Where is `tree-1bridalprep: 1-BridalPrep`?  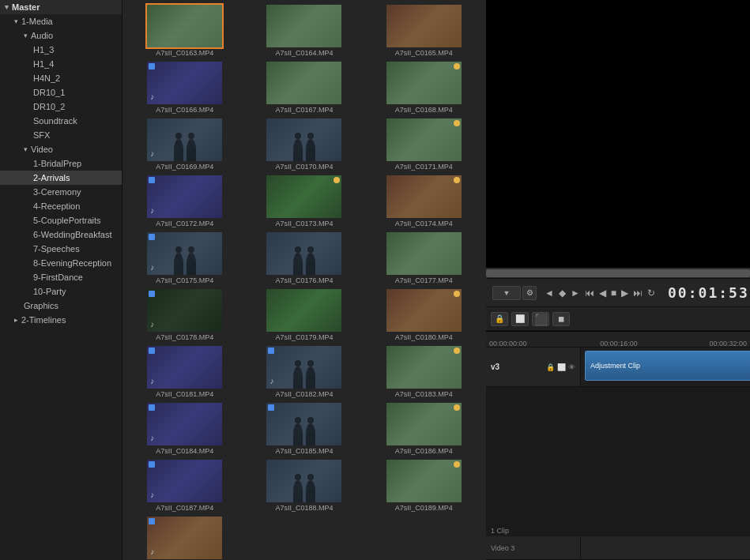 tree-1bridalprep: 1-BridalPrep is located at coordinates (61, 163).